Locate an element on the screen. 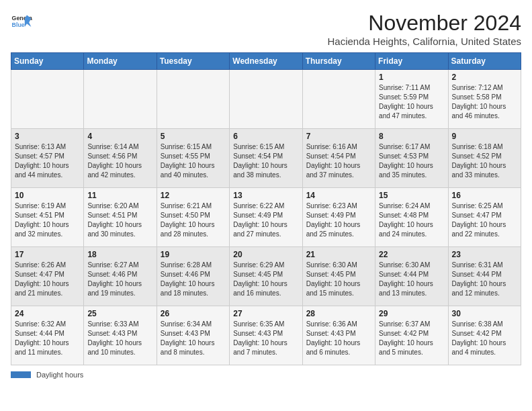 This screenshot has height=411, width=532. calendar-cell: 5Sunrise: 6:15 AMSunset: 4:55 PMDaylight… is located at coordinates (193, 158).